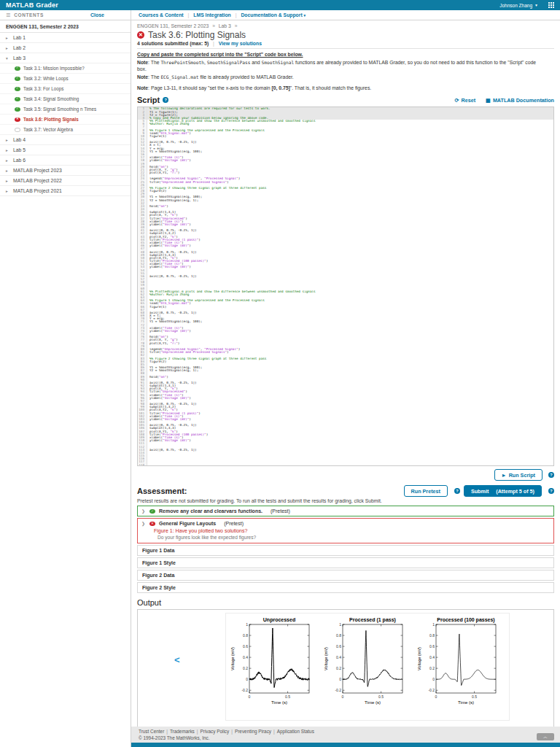  I want to click on assessment-panel-figure-1-style: Figure 1 Style, so click(346, 563).